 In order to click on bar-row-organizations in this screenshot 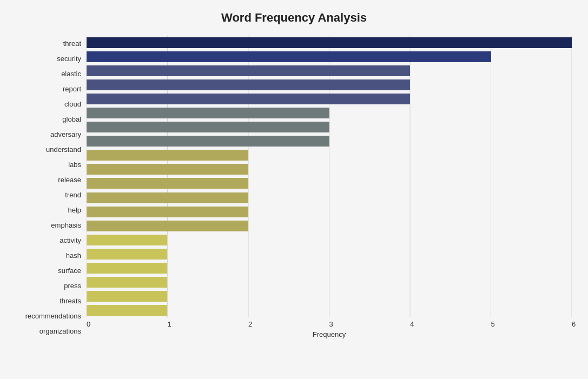, I will do `click(329, 310)`.